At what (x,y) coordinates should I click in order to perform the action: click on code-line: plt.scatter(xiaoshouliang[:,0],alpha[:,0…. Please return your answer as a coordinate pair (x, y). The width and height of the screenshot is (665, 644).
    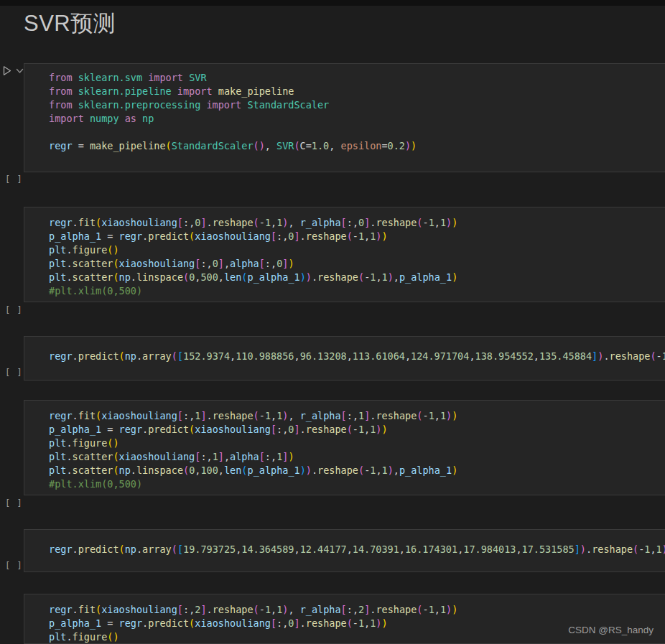
    Looking at the image, I should click on (357, 264).